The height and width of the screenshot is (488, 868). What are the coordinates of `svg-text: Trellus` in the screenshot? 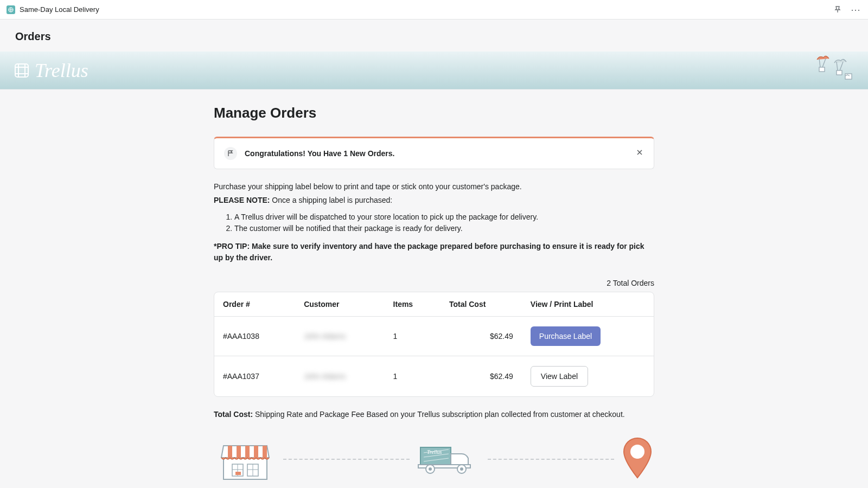 It's located at (435, 452).